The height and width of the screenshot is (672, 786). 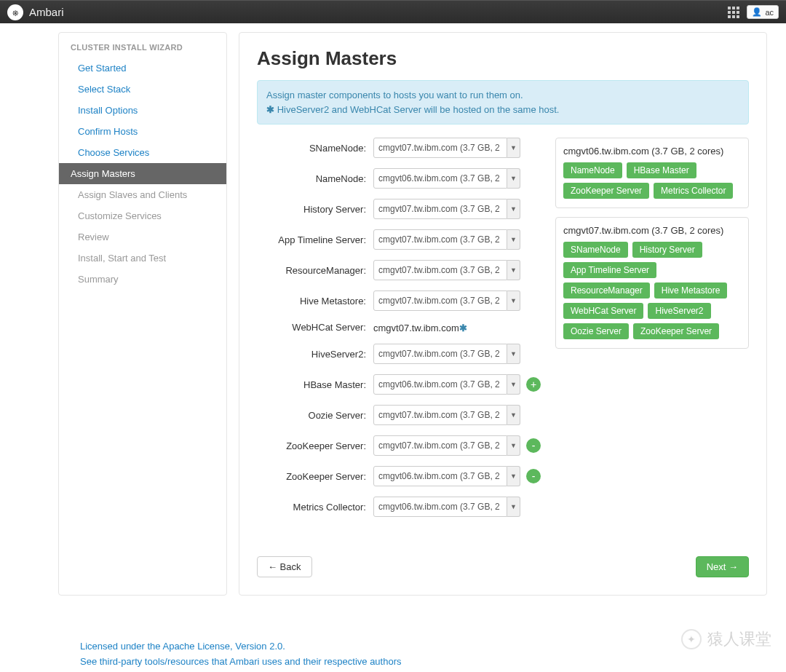 What do you see at coordinates (143, 89) in the screenshot?
I see `sidebar-item: Select Stack` at bounding box center [143, 89].